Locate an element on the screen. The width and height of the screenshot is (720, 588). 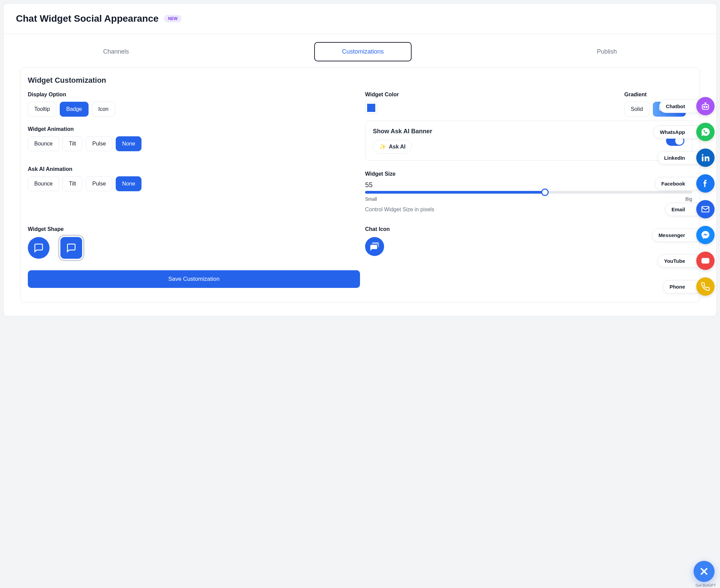
slider-fill is located at coordinates (455, 192).